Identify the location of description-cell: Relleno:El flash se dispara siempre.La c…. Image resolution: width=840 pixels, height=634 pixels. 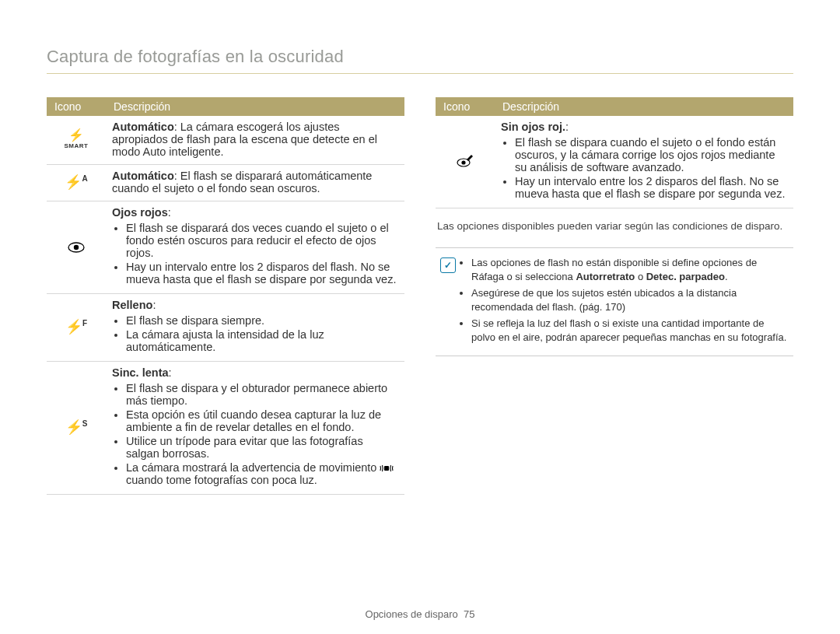
(255, 328).